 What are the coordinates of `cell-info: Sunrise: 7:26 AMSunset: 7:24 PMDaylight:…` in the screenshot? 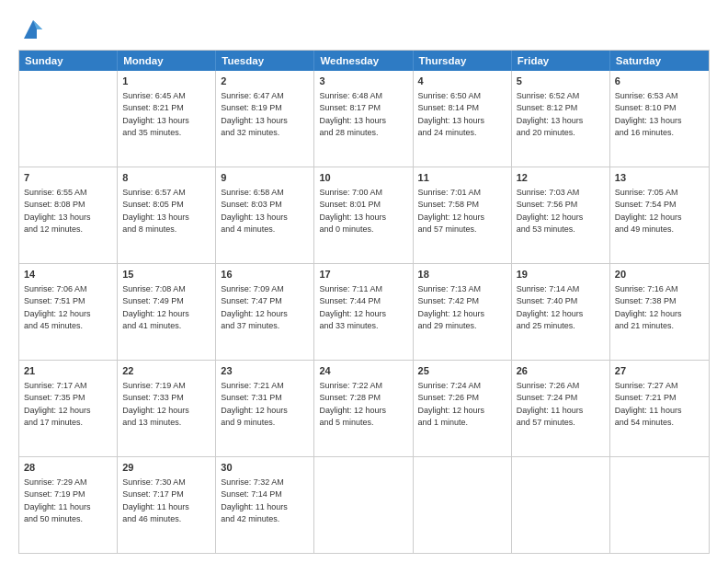 It's located at (561, 405).